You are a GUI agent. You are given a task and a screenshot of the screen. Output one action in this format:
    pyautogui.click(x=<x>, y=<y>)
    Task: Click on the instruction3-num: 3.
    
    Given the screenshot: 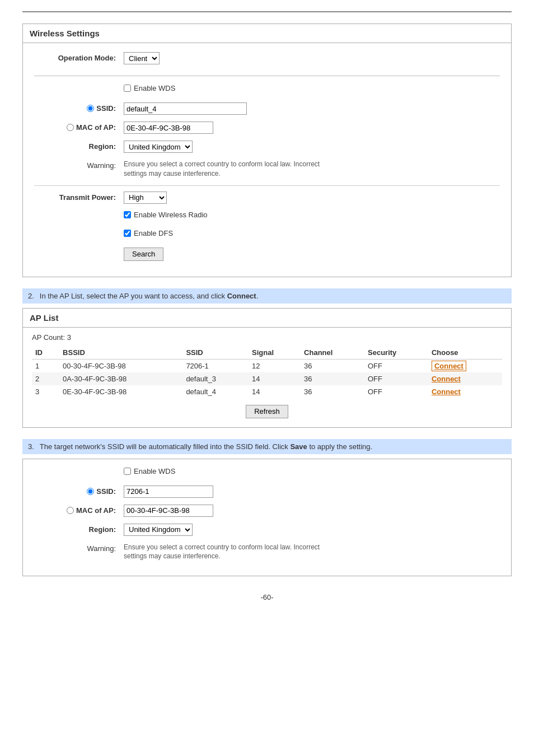 What is the action you would take?
    pyautogui.click(x=31, y=447)
    